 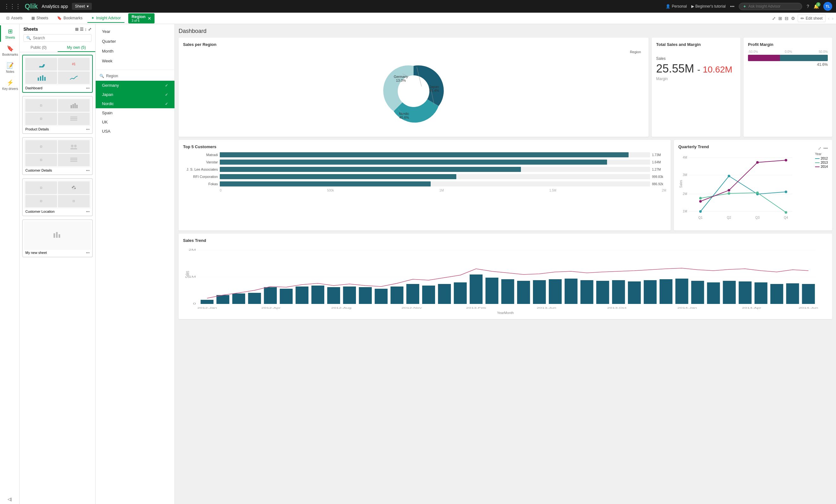 What do you see at coordinates (788, 64) in the screenshot?
I see `profit-pct-value: 41.6%` at bounding box center [788, 64].